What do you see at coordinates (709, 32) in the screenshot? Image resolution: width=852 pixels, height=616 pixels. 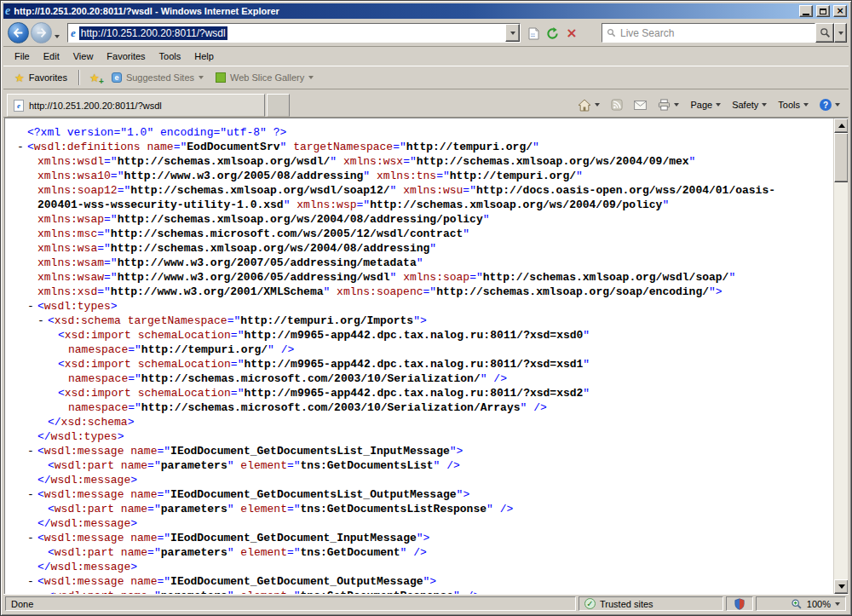 I see `search-input: Live Search` at bounding box center [709, 32].